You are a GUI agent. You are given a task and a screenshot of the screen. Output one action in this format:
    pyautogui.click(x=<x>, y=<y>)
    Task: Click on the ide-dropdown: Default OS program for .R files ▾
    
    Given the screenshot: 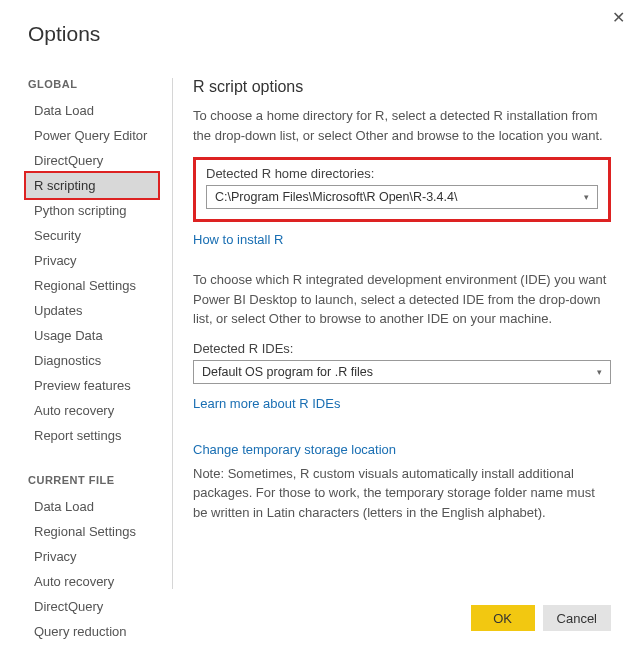 What is the action you would take?
    pyautogui.click(x=402, y=372)
    